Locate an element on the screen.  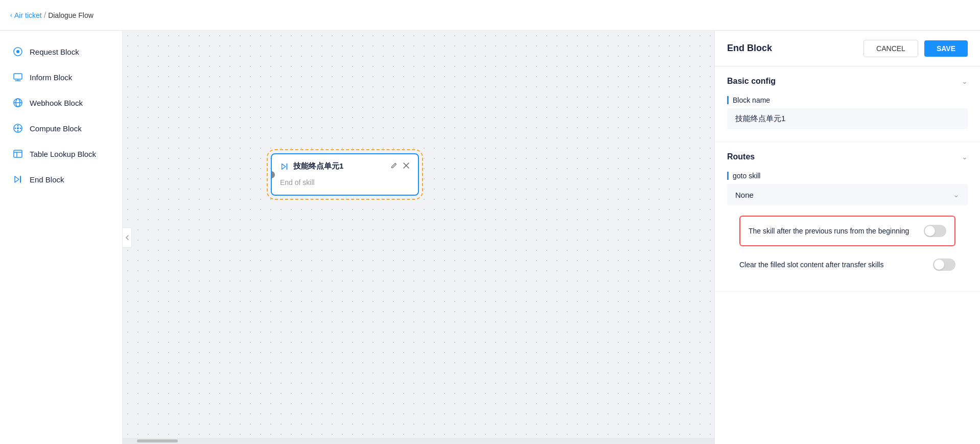
previous-runs-knob is located at coordinates (930, 231).